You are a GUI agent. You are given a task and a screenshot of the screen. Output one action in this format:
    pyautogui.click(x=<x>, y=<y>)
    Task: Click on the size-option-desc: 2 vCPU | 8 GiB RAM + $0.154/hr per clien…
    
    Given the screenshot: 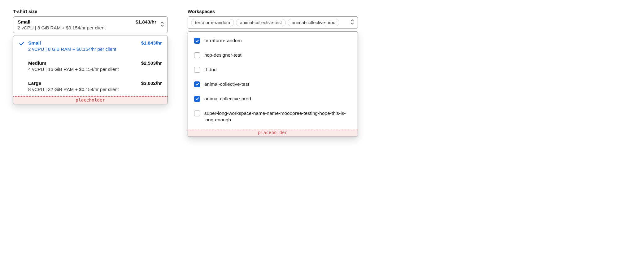 What is the action you would take?
    pyautogui.click(x=95, y=49)
    